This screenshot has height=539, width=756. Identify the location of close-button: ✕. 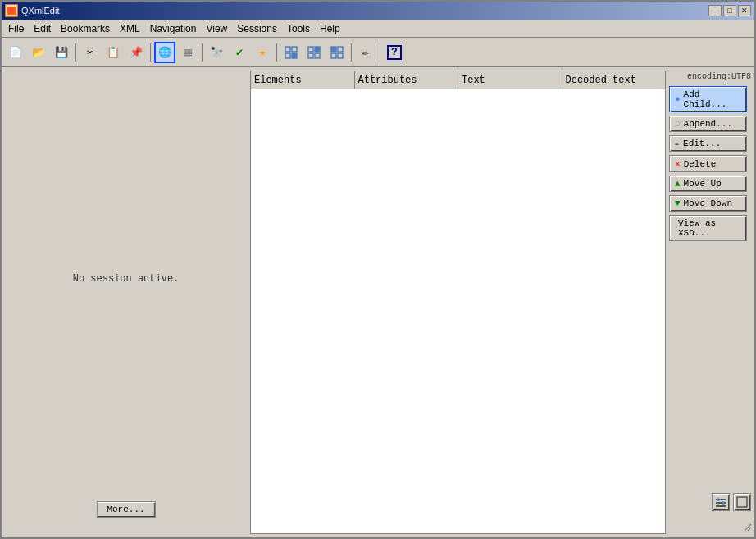
(745, 11).